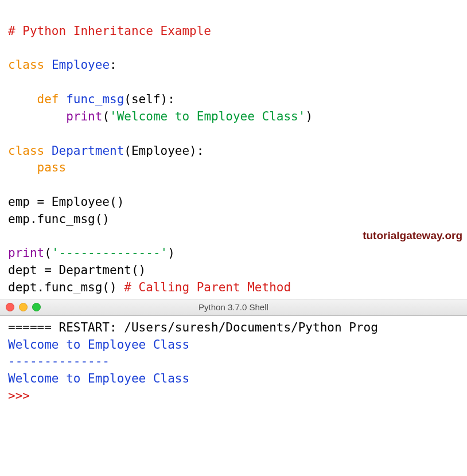 This screenshot has height=476, width=467. I want to click on colon: :, so click(114, 65).